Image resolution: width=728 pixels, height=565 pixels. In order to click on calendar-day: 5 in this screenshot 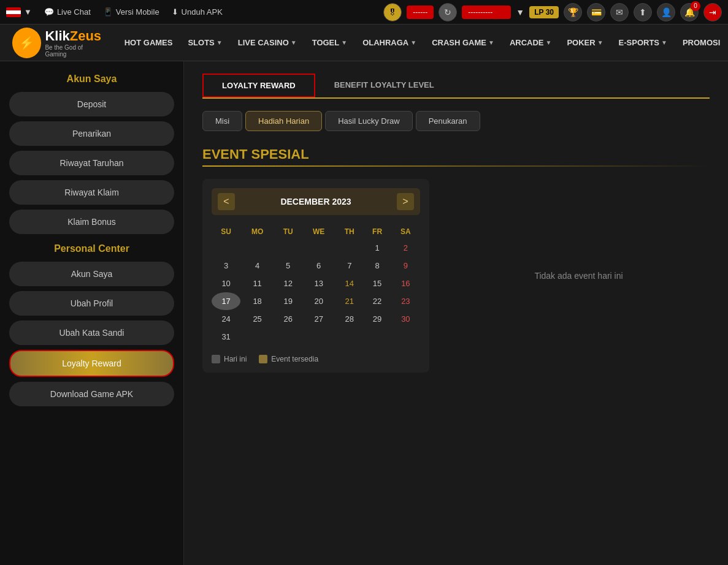, I will do `click(288, 266)`.